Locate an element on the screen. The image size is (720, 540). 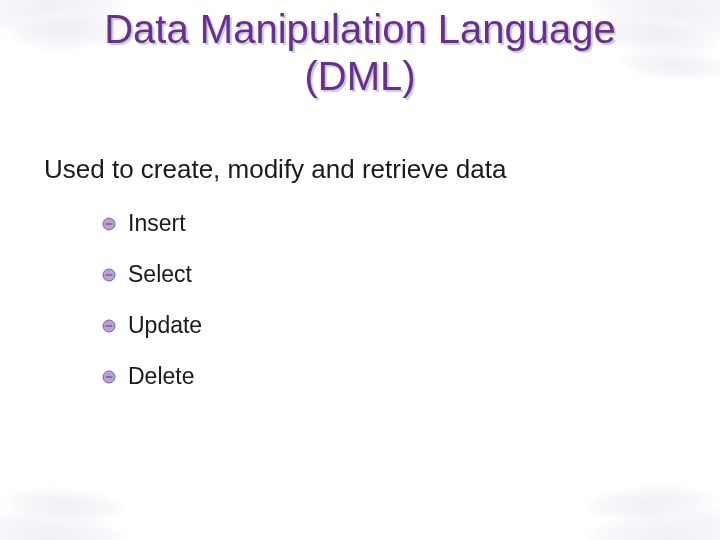
list-item-label: Select is located at coordinates (160, 274).